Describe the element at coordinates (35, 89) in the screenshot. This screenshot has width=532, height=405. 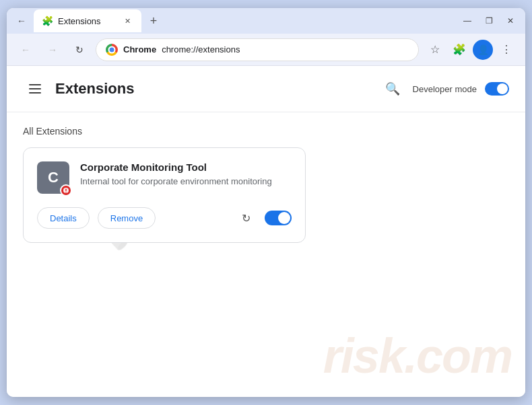
I see `sidebar-menu-button` at that location.